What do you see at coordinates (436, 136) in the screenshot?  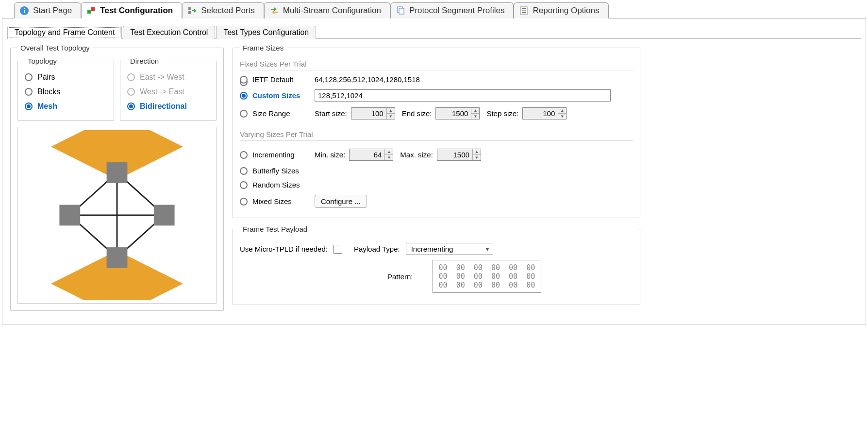 I see `section-varying-sizes: Varying Sizes Per Trial` at bounding box center [436, 136].